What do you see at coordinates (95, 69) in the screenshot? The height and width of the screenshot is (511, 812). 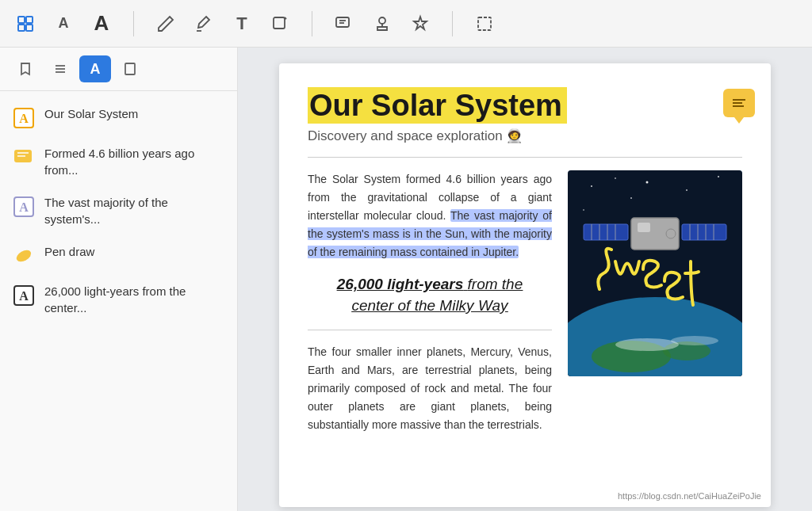 I see `tab-text: A` at bounding box center [95, 69].